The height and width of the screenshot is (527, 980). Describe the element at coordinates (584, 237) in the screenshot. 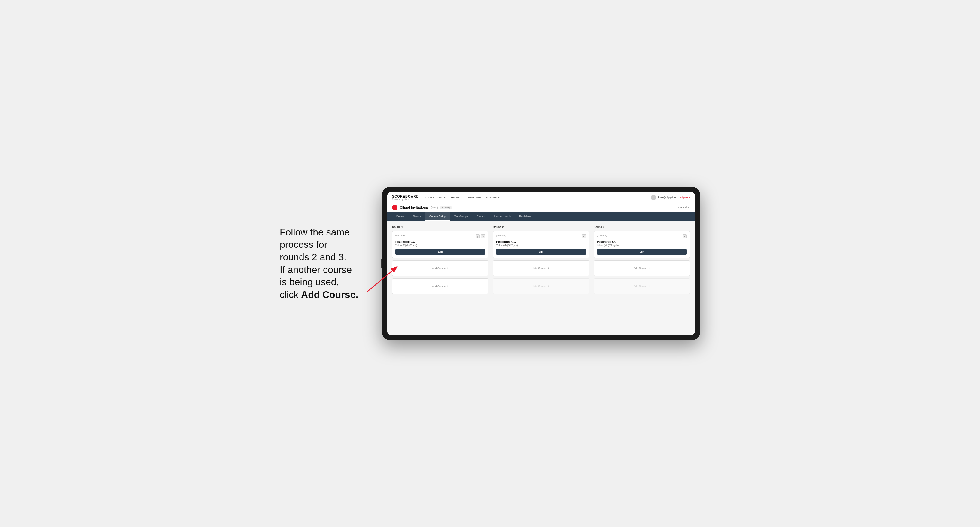

I see `round-2-course-actions: ✕` at that location.